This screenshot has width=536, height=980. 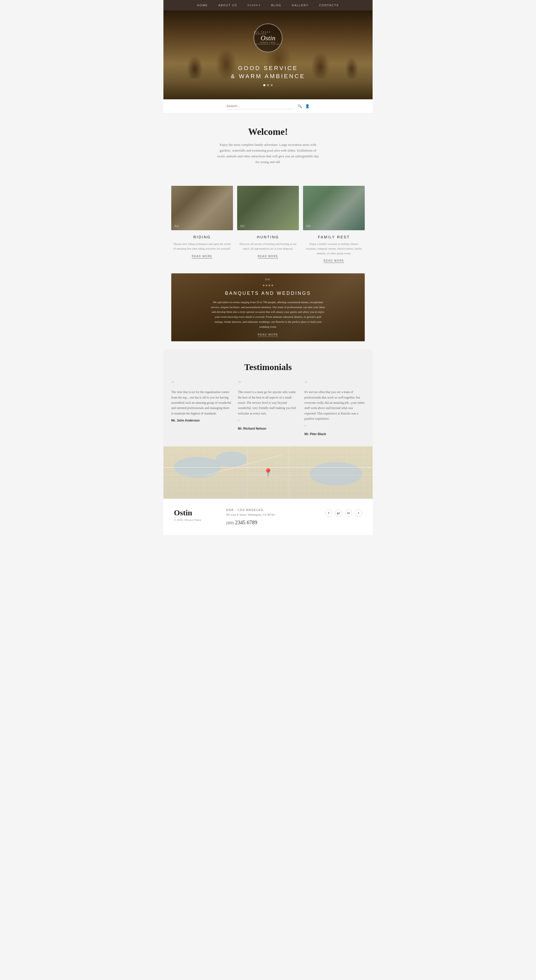 I want to click on map-pin: 📍, so click(x=268, y=473).